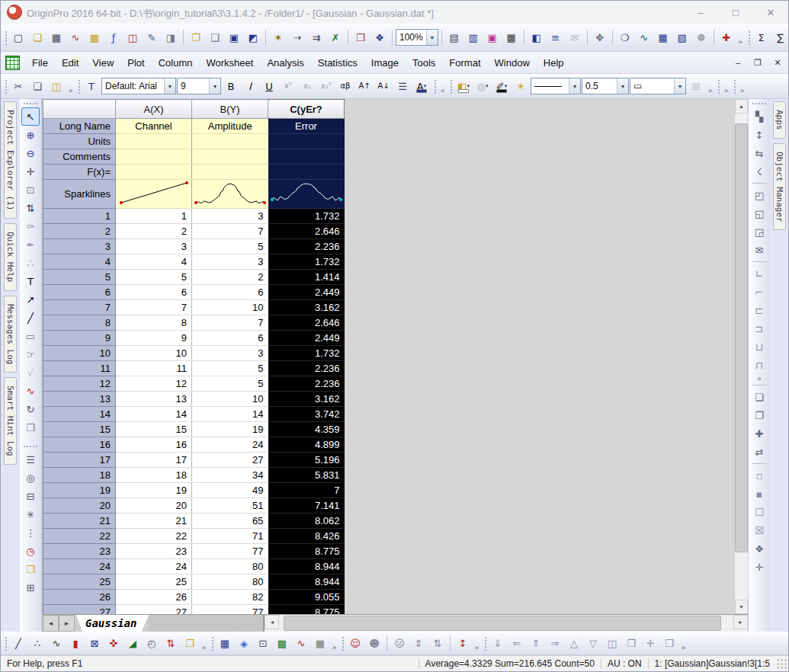  What do you see at coordinates (79, 232) in the screenshot?
I see `row-number-2: 2` at bounding box center [79, 232].